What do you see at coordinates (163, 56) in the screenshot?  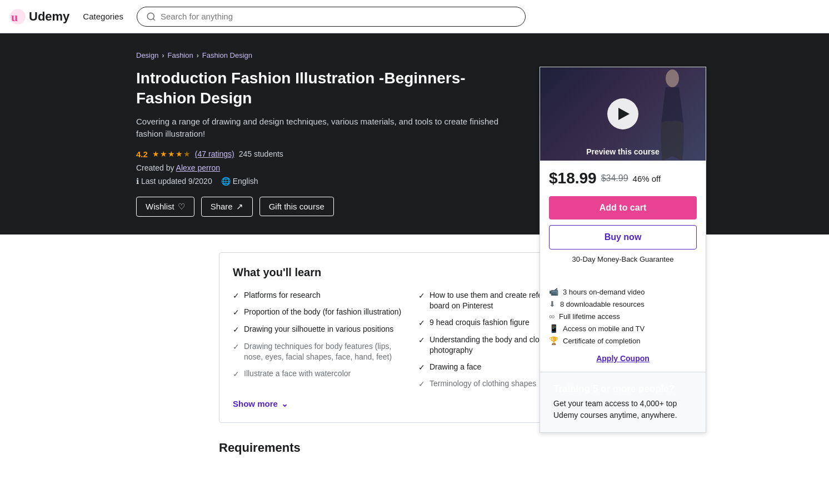 I see `breadcrumb-sep-1: ›` at bounding box center [163, 56].